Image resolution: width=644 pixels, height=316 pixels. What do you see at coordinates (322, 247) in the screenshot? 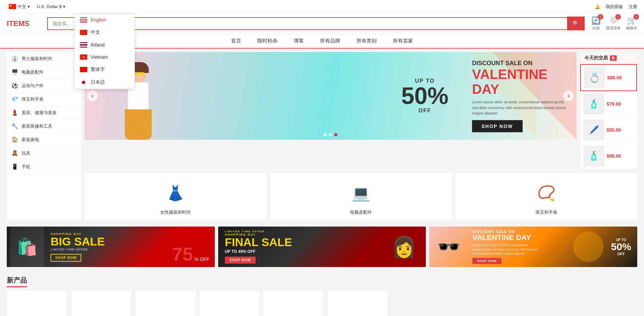
I see `promo-row: 🛍️ SHOPPING DAY BIG SALE LIMITED TIME OF…` at bounding box center [322, 247].